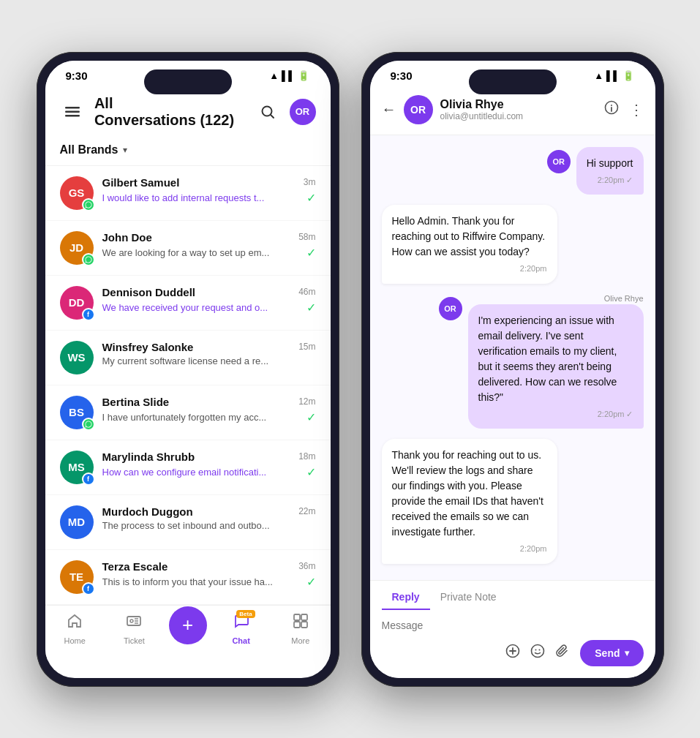 The image size is (700, 738). What do you see at coordinates (513, 629) in the screenshot?
I see `reply-bar: Reply Private Note` at bounding box center [513, 629].